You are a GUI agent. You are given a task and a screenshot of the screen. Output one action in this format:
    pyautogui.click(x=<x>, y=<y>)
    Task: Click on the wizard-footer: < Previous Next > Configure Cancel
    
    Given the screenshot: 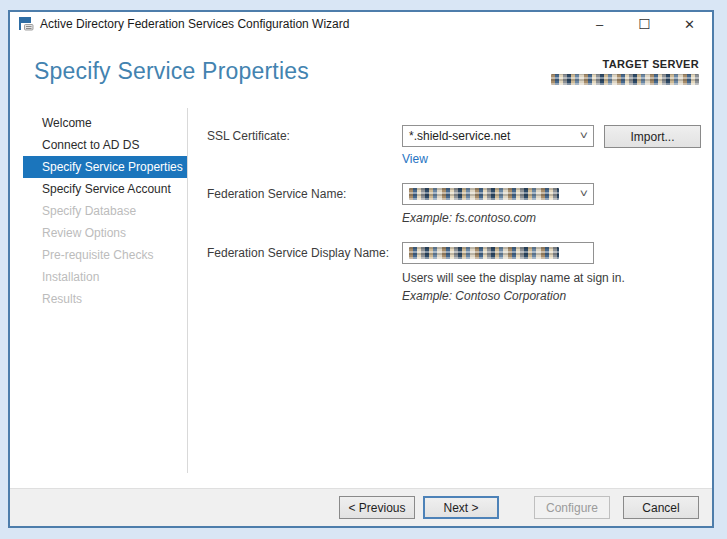 What is the action you would take?
    pyautogui.click(x=361, y=507)
    